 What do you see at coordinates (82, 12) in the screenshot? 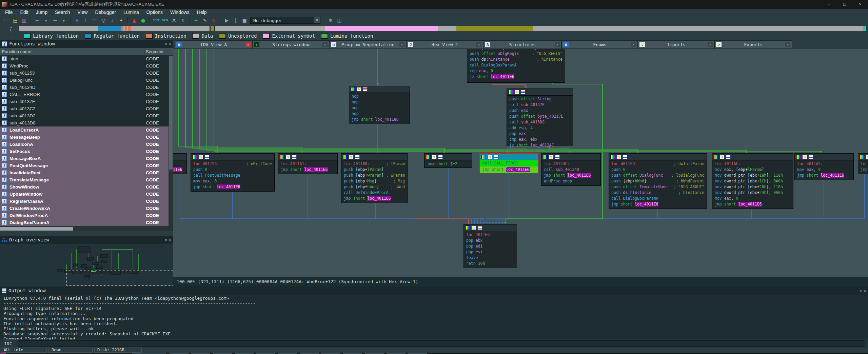
I see `menu-item-view: View` at bounding box center [82, 12].